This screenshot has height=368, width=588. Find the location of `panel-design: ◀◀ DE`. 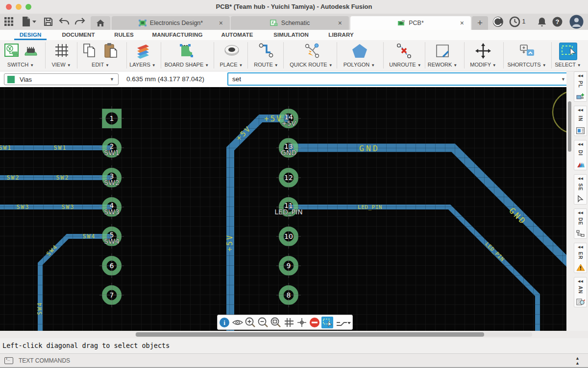

panel-design: ◀◀ DE is located at coordinates (580, 224).